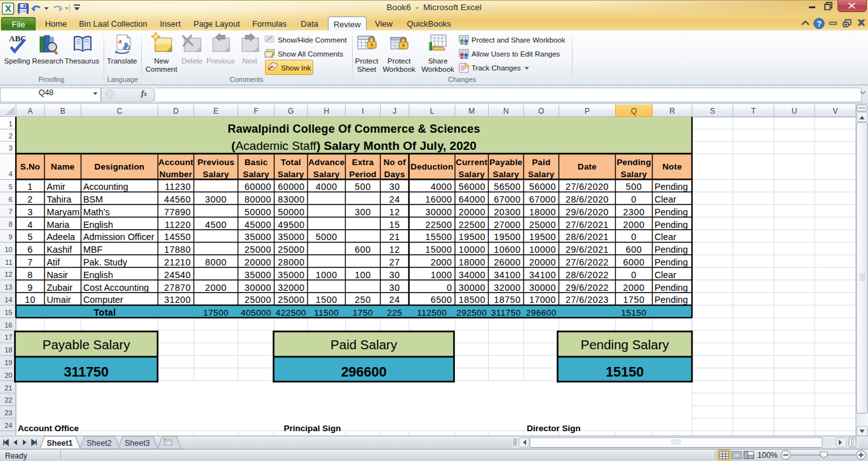 The image size is (868, 461). I want to click on svg-text: 34100, so click(507, 275).